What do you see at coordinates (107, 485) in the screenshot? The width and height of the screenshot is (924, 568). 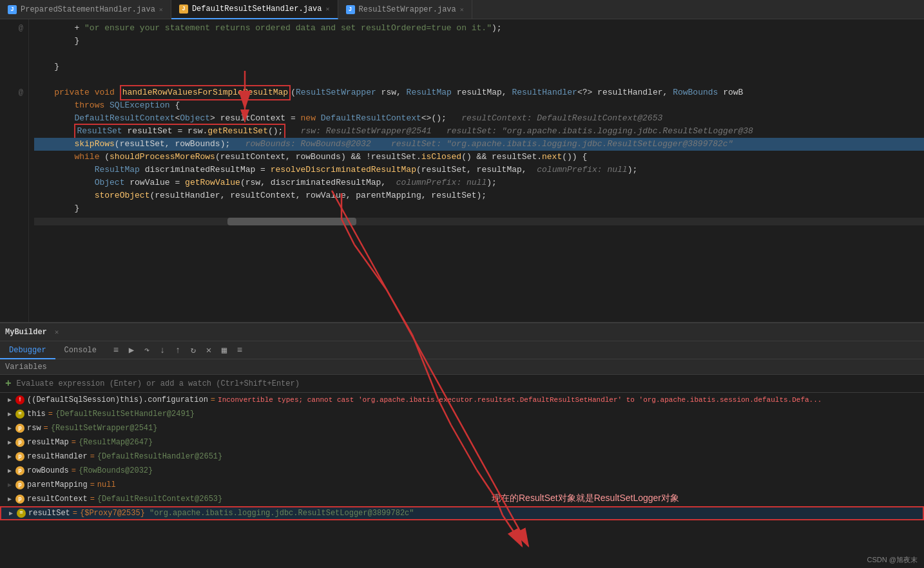 I see `var-val-parent-mapping: null` at bounding box center [107, 485].